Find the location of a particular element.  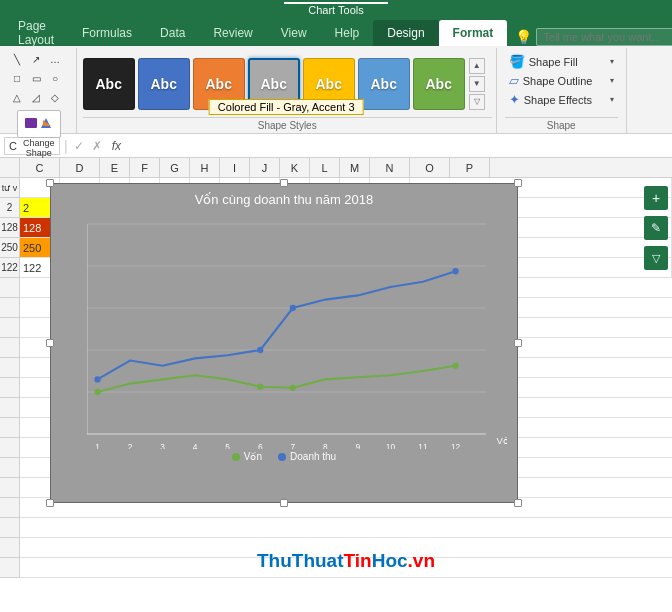

change-shape-button: ChangeShape is located at coordinates (39, 134).